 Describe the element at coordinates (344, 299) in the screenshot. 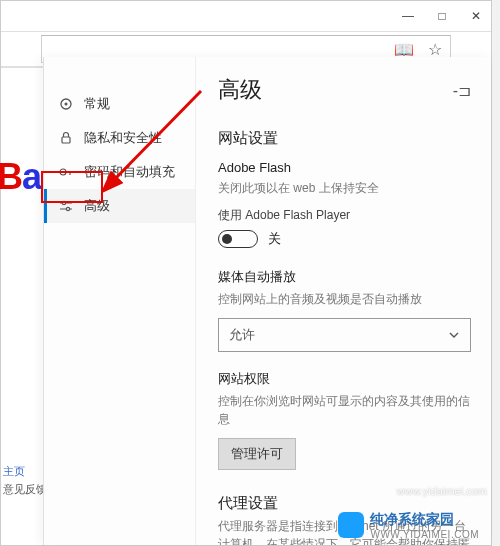

I see `media-autoplay-desc: 控制网站上的音频及视频是否自动播放` at that location.